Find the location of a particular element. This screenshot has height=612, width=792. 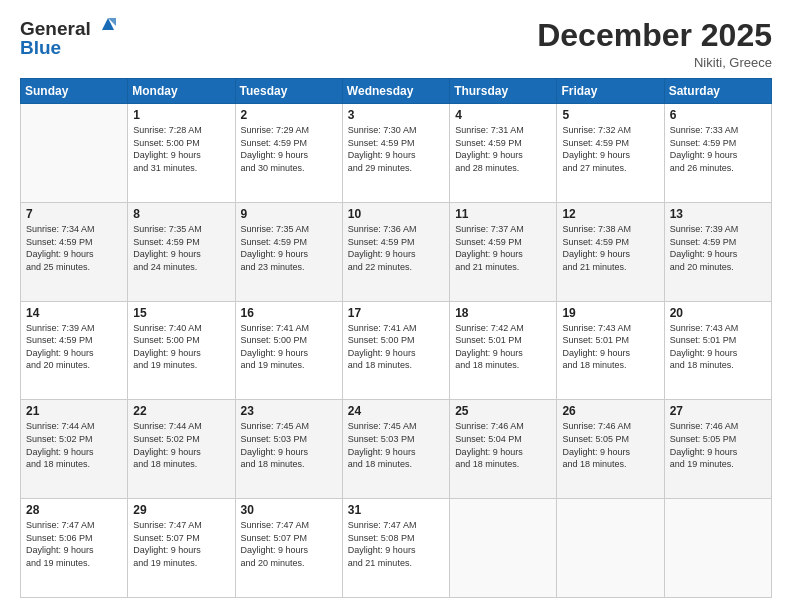

day-info: Sunrise: 7:42 AM Sunset: 5:01 PM Dayligh… is located at coordinates (503, 347).